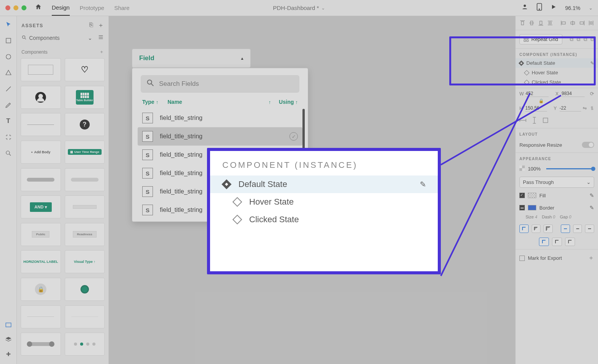 This screenshot has height=364, width=598. Describe the element at coordinates (220, 136) in the screenshot. I see `field-row: Sfield_title_string✓` at that location.